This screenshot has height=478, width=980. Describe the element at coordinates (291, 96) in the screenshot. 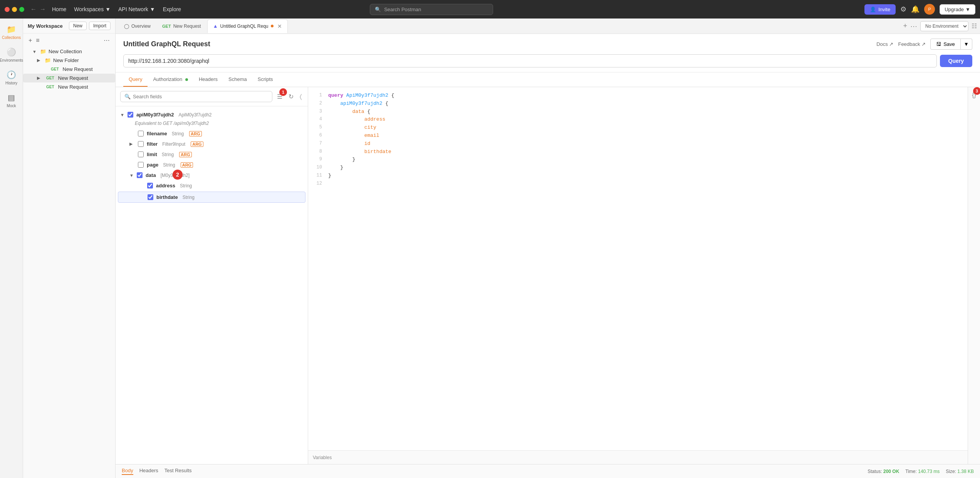

I see `refresh-button: ↻` at that location.